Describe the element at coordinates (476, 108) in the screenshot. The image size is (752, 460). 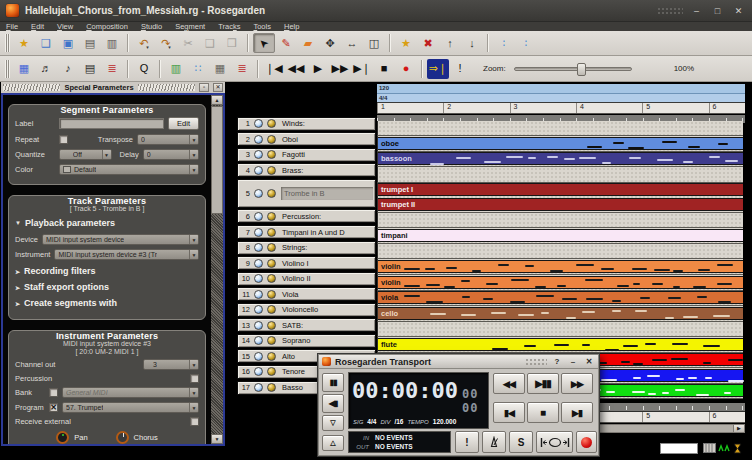
I see `bar-number: 2` at that location.